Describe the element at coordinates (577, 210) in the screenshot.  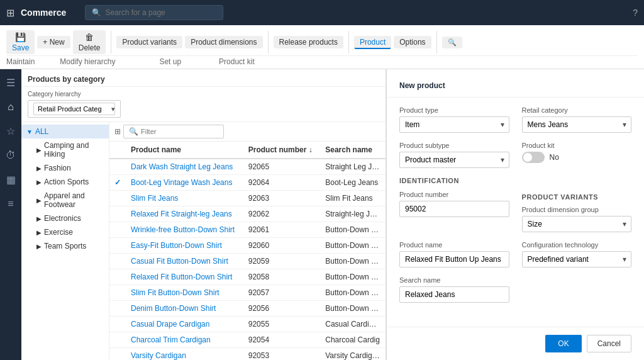
I see `dimension-group-label: Product dimension group` at that location.